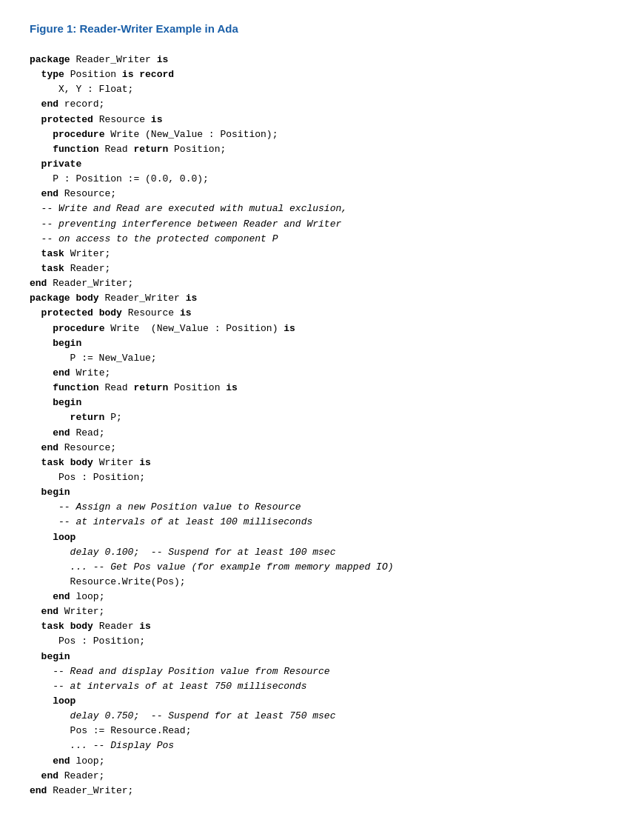 The height and width of the screenshot is (834, 644). Describe the element at coordinates (142, 298) in the screenshot. I see `code-text: Reader_Writer` at that location.